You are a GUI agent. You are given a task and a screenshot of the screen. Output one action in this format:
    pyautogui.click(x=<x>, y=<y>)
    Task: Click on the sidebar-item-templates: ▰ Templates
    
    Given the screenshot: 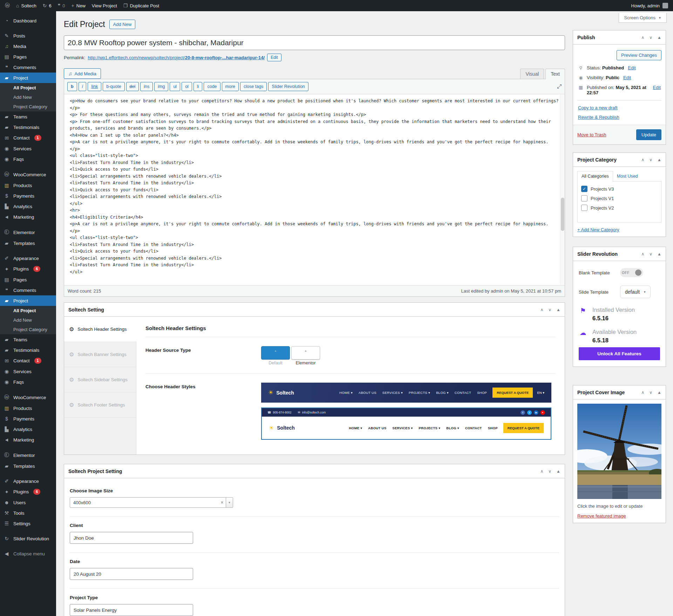 What is the action you would take?
    pyautogui.click(x=28, y=243)
    